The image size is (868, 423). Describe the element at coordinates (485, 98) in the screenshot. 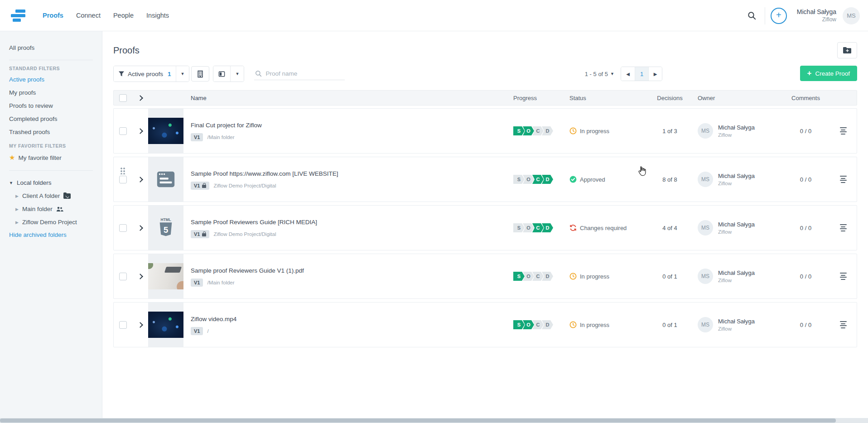

I see `table-header: Name Progress Status Decisions Owner Com…` at that location.